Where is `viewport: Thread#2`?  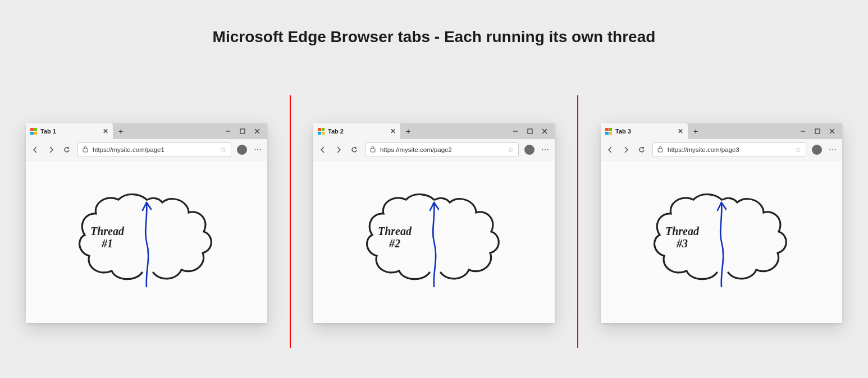
viewport: Thread#2 is located at coordinates (434, 242).